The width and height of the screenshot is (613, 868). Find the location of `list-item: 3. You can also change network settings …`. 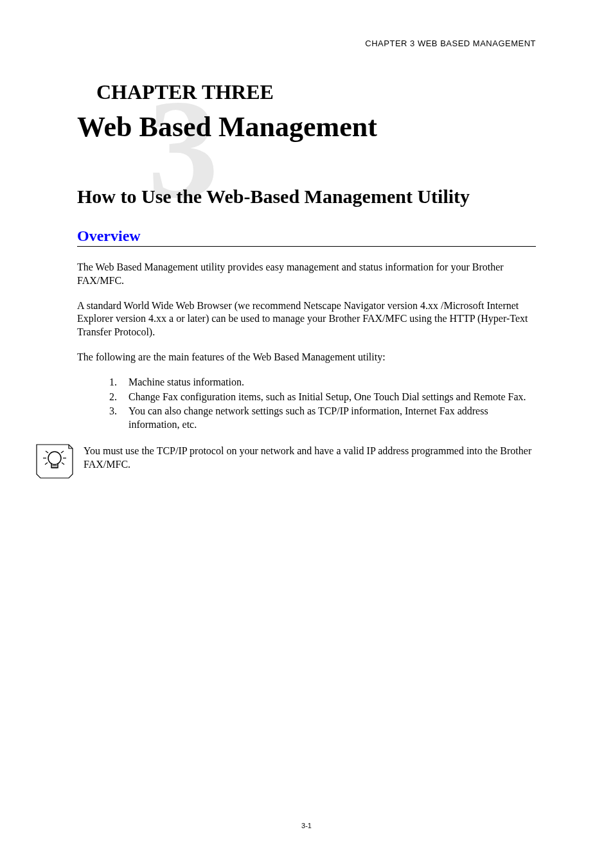

list-item: 3. You can also change network settings … is located at coordinates (323, 418).